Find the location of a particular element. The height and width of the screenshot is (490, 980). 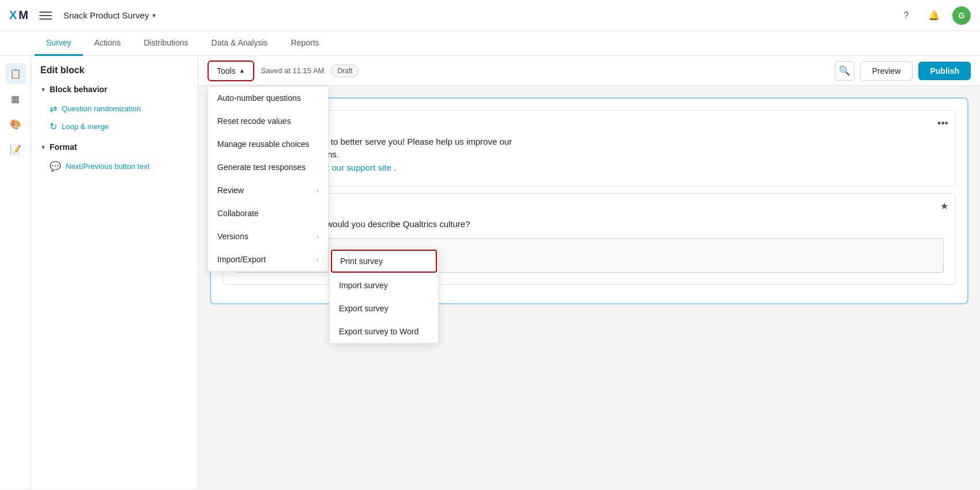

q1-text: In just one phrase, how would you descri… is located at coordinates (589, 225).